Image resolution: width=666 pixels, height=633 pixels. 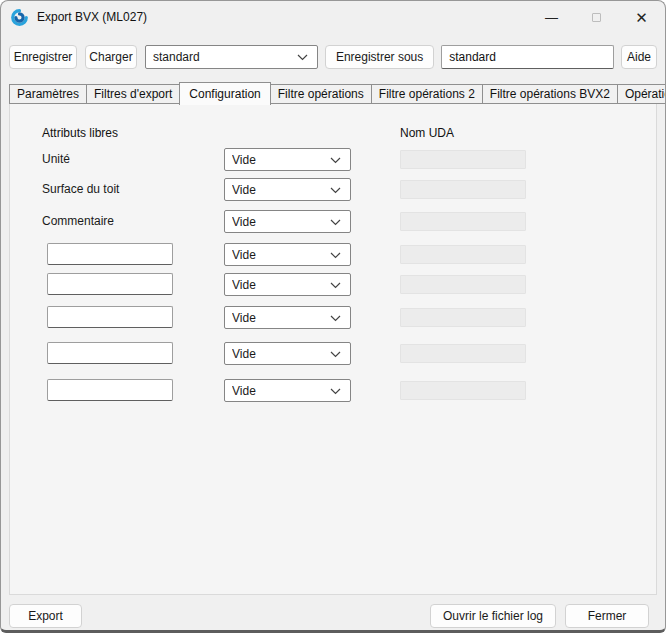 What do you see at coordinates (550, 94) in the screenshot?
I see `tab-filtre-operations-bvx2: Filtre opérations BVX2` at bounding box center [550, 94].